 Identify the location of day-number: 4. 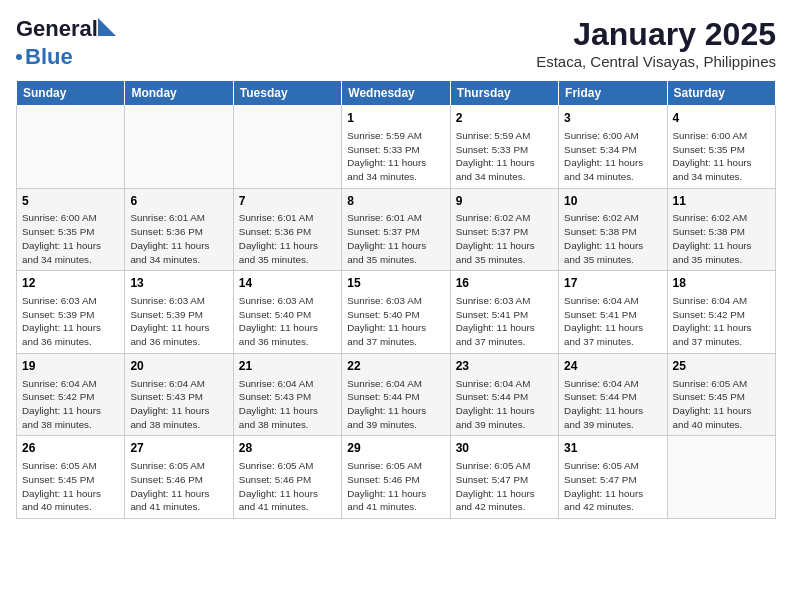
(722, 118).